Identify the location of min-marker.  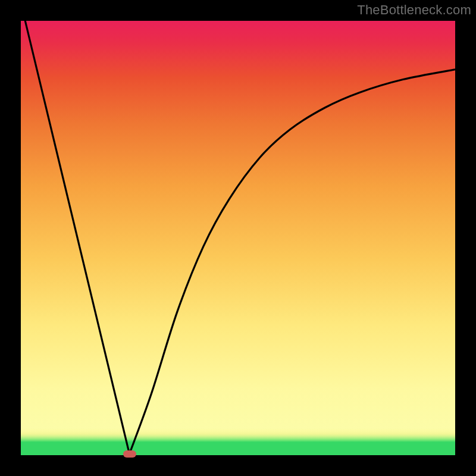
(130, 454).